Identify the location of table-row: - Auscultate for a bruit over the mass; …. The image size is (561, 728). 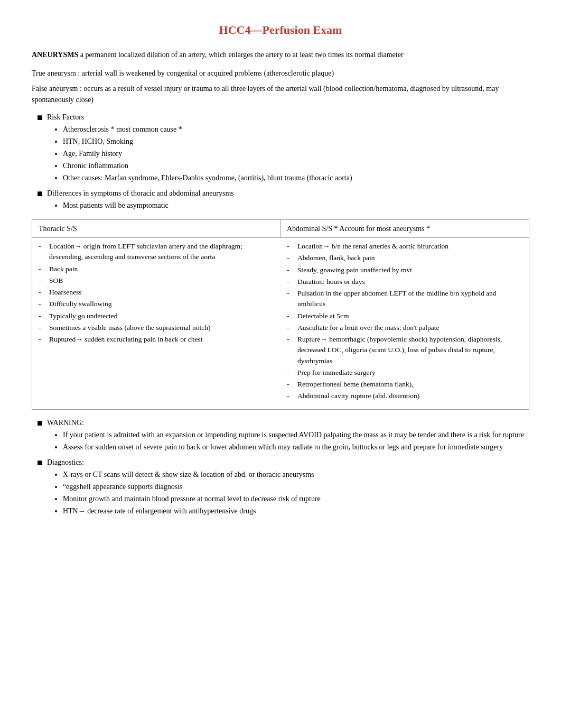
(405, 328).